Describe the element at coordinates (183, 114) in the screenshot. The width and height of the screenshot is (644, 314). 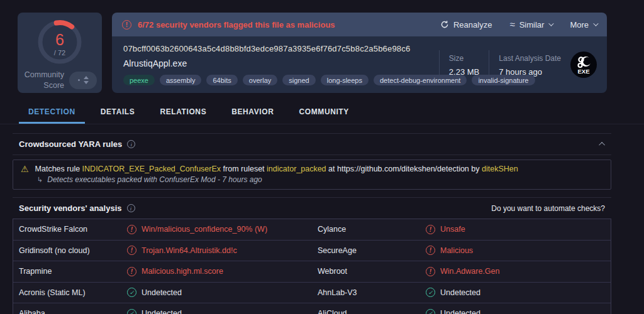
I see `tab-relations: RELATIONS` at that location.